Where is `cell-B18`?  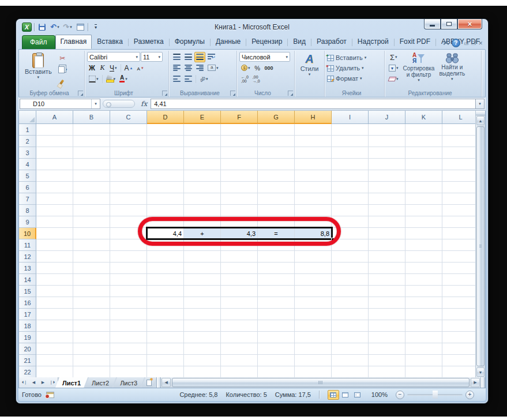
cell-B18 is located at coordinates (92, 326).